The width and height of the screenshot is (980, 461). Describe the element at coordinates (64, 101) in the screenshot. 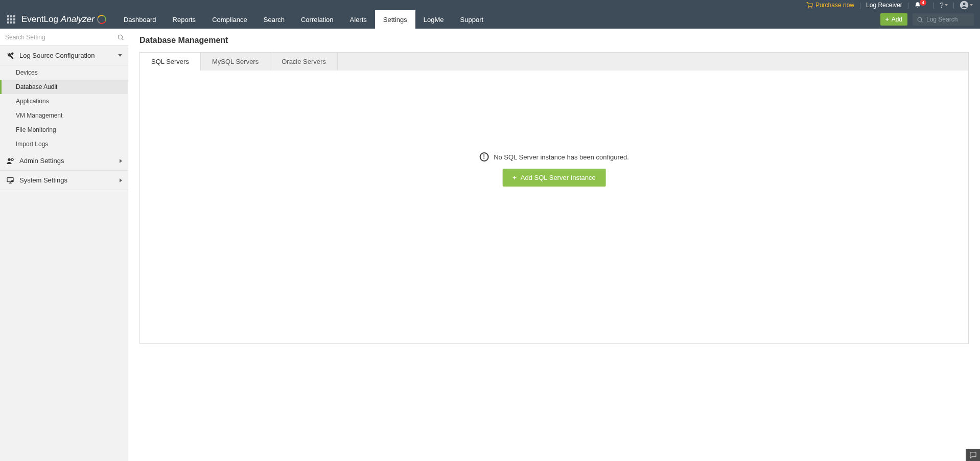

I see `sidebar-item-applications: Applications` at that location.